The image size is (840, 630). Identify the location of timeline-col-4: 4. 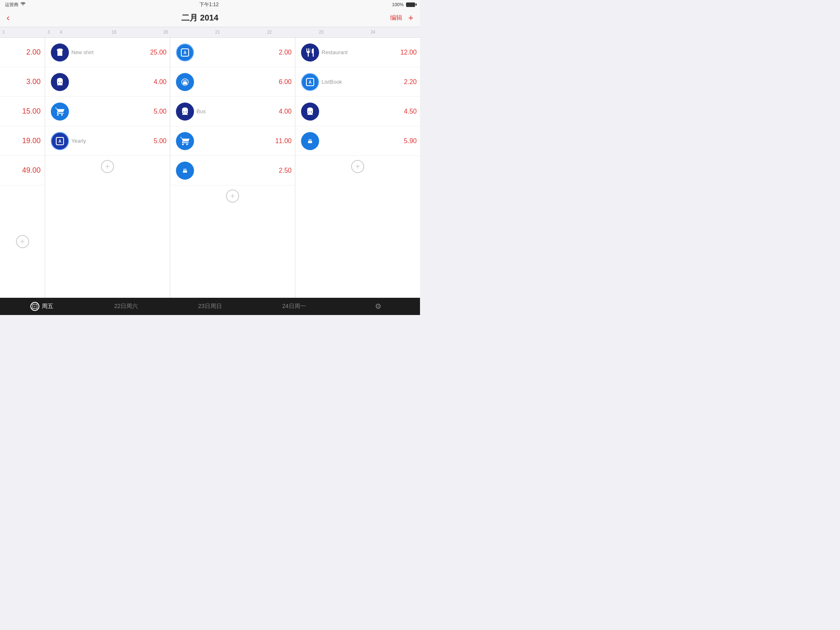
(83, 32).